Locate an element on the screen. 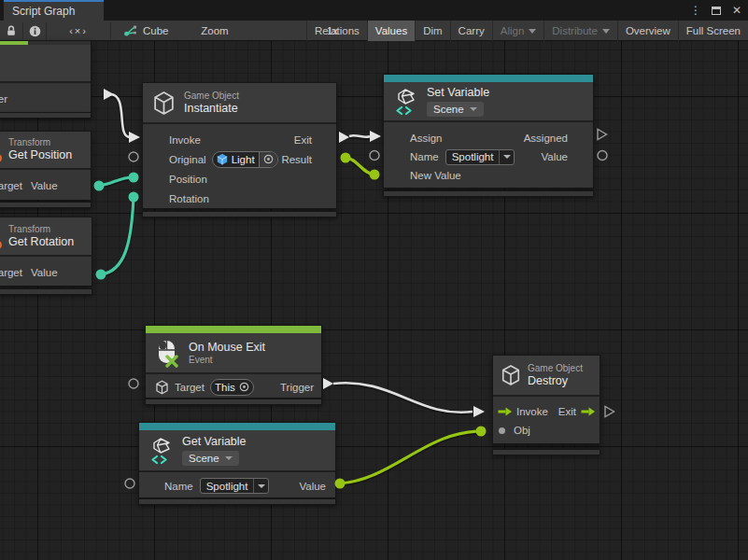  close-icon: ✕ is located at coordinates (737, 10).